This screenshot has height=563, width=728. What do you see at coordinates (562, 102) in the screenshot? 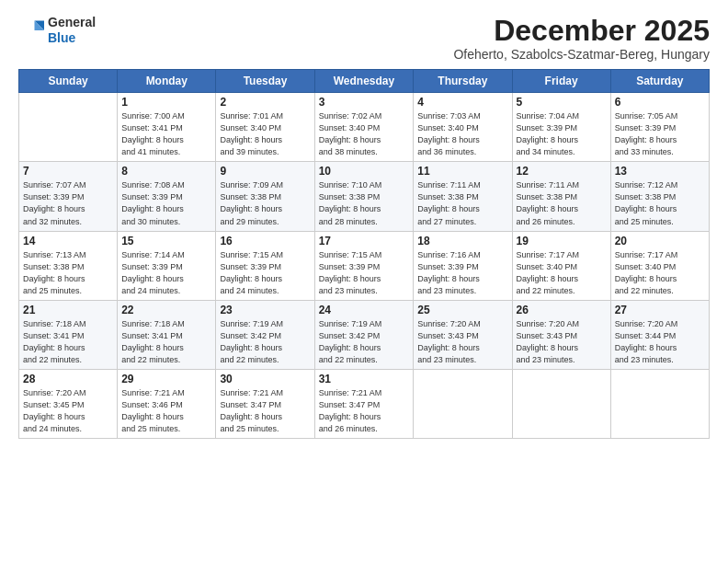
I see `day-number: 5` at bounding box center [562, 102].